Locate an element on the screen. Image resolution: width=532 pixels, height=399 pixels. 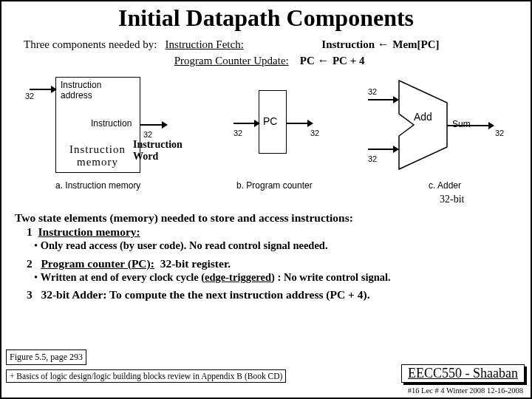
item1-num: 1 is located at coordinates (30, 232).